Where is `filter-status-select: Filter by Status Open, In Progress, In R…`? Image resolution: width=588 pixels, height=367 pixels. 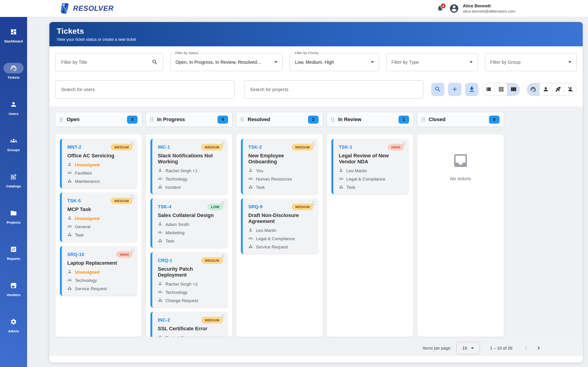 filter-status-select: Filter by Status Open, In Progress, In R… is located at coordinates (226, 62).